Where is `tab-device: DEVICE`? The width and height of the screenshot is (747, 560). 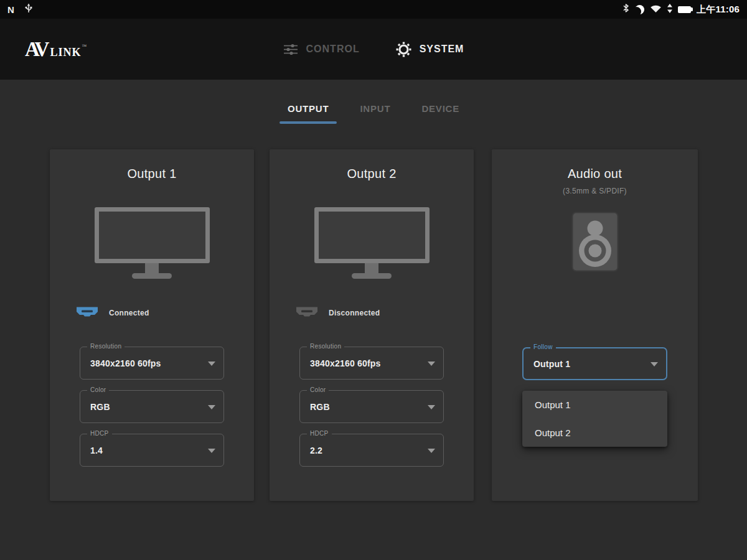
tab-device: DEVICE is located at coordinates (441, 111).